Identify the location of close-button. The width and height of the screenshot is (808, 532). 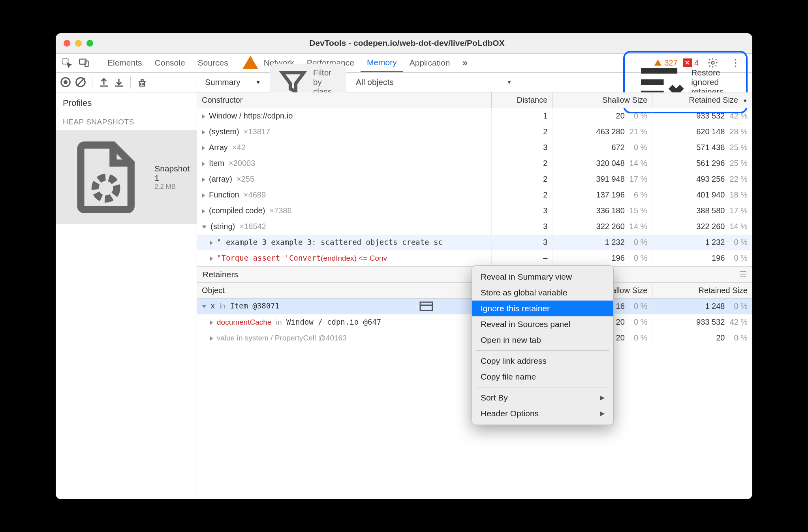
(67, 43).